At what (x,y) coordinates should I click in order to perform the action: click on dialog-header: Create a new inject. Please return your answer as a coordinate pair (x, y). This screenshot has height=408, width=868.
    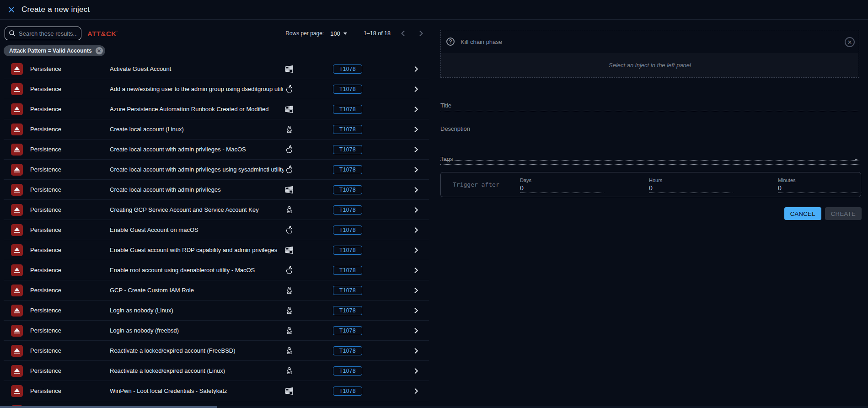
    Looking at the image, I should click on (434, 10).